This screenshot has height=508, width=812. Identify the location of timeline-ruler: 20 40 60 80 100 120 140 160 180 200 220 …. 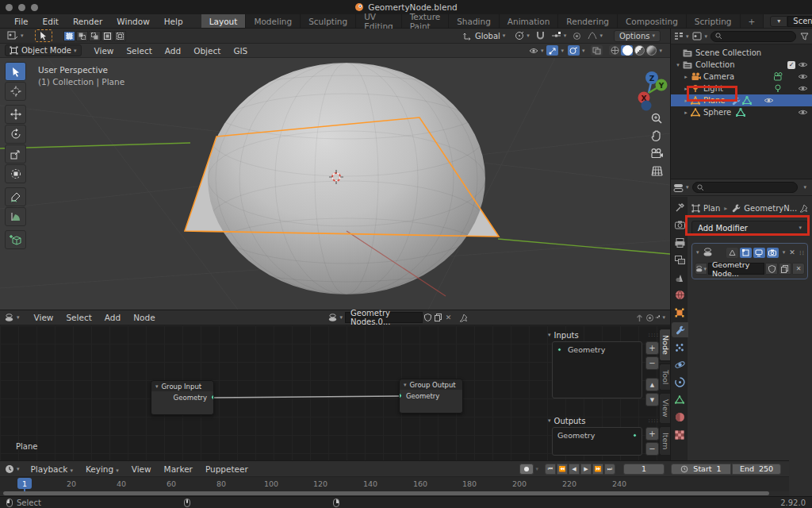
(395, 484).